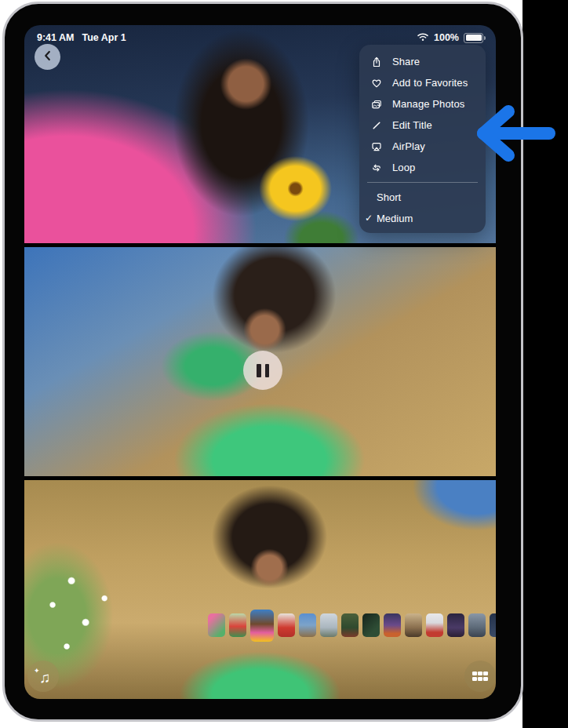  Describe the element at coordinates (480, 676) in the screenshot. I see `grid-icon` at that location.